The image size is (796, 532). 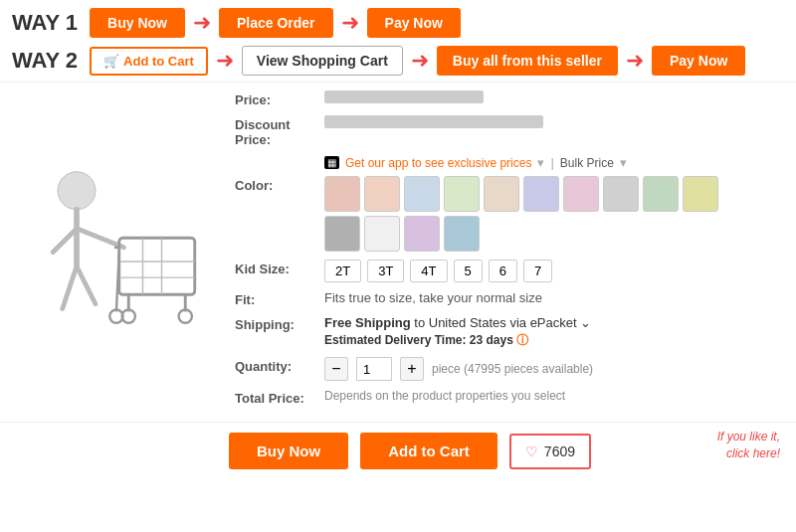 What do you see at coordinates (550, 451) in the screenshot?
I see `wishlist-button: ♡ 7609` at bounding box center [550, 451].